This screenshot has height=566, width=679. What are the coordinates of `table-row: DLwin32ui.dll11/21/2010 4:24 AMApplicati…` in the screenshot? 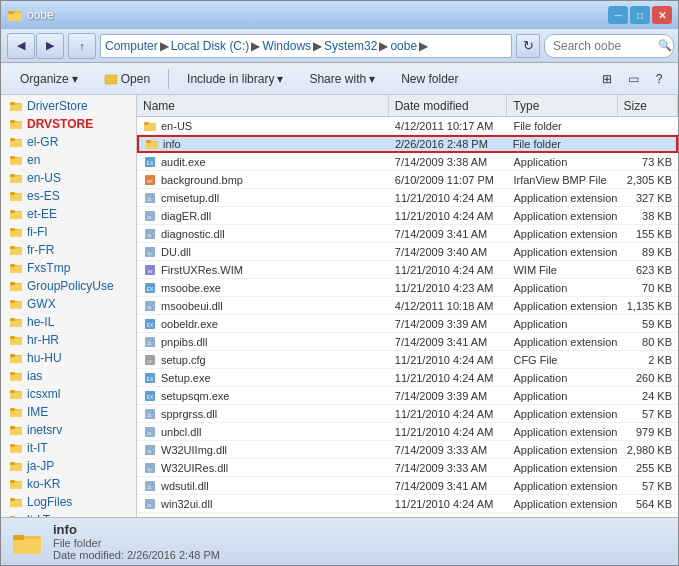 It's located at (408, 504).